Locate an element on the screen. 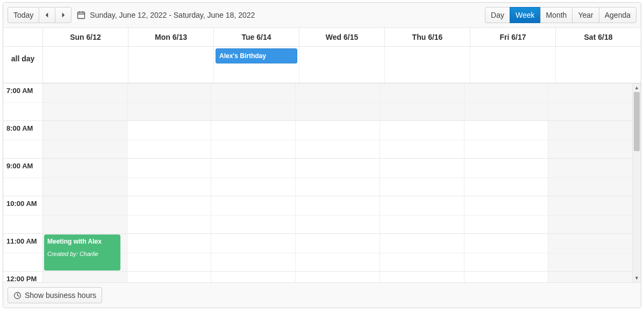  time-label: 8:00 AM is located at coordinates (23, 128).